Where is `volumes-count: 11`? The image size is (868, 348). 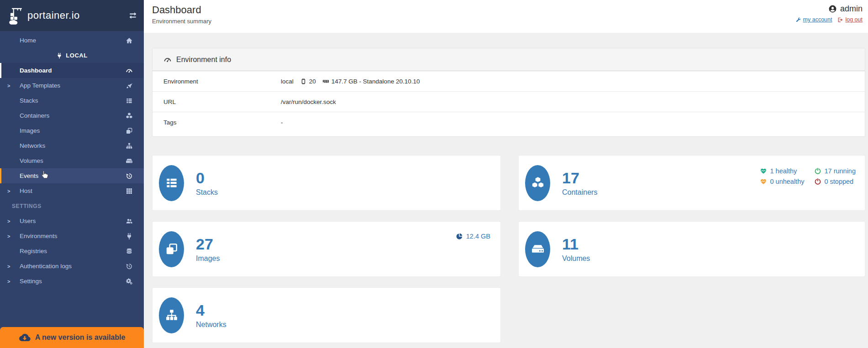
volumes-count: 11 is located at coordinates (576, 244).